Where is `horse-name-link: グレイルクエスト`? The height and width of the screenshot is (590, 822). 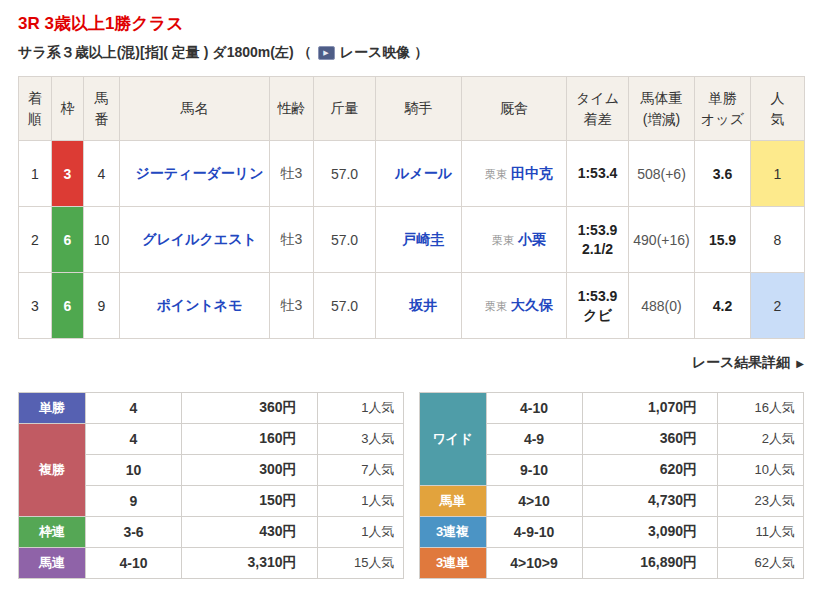
horse-name-link: グレイルクエスト is located at coordinates (200, 239).